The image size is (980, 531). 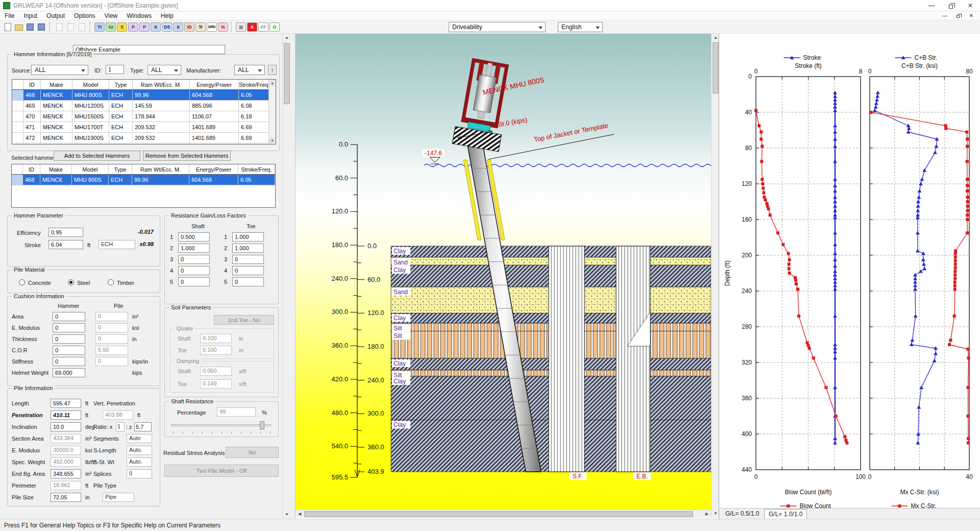 What do you see at coordinates (144, 128) in the screenshot?
I see `table-row: 471MENCKMHU1700TECH209.5321401.6896.69` at bounding box center [144, 128].